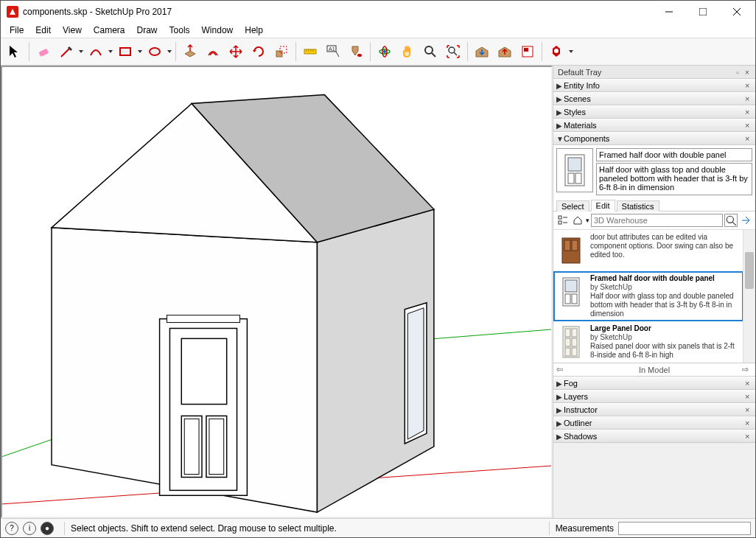 The width and height of the screenshot is (756, 538). What do you see at coordinates (747, 370) in the screenshot?
I see `nav-fwd-icon: ⇨` at bounding box center [747, 370].